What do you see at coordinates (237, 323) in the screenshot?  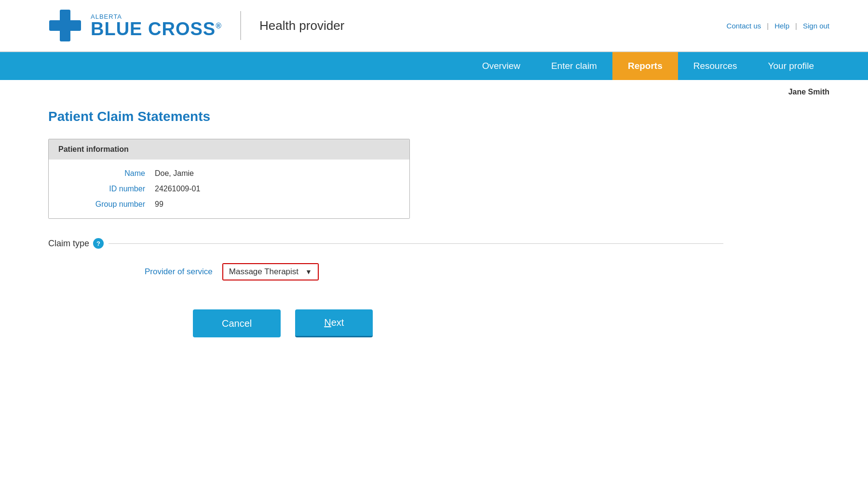 I see `cancel-button: Cancel` at bounding box center [237, 323].